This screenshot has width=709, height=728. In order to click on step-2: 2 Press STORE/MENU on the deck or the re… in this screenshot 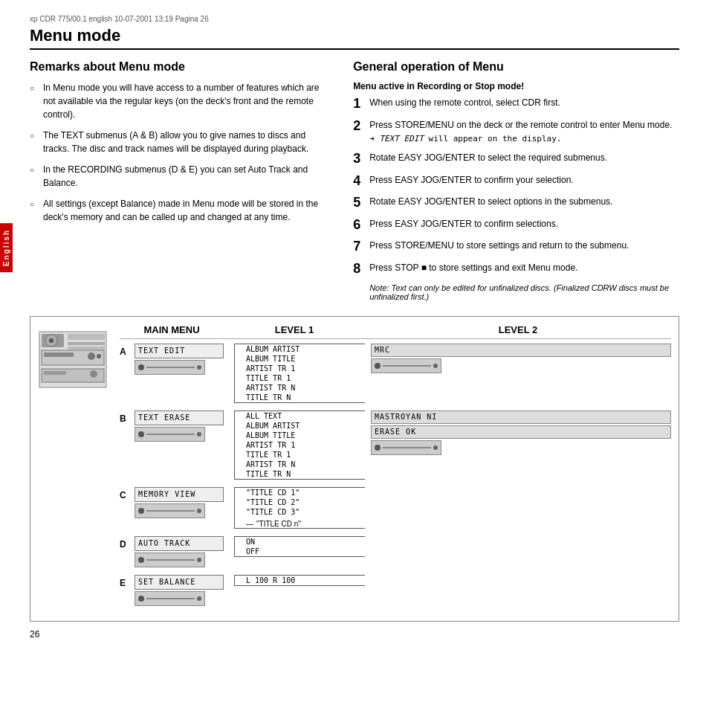, I will do `click(516, 132)`.